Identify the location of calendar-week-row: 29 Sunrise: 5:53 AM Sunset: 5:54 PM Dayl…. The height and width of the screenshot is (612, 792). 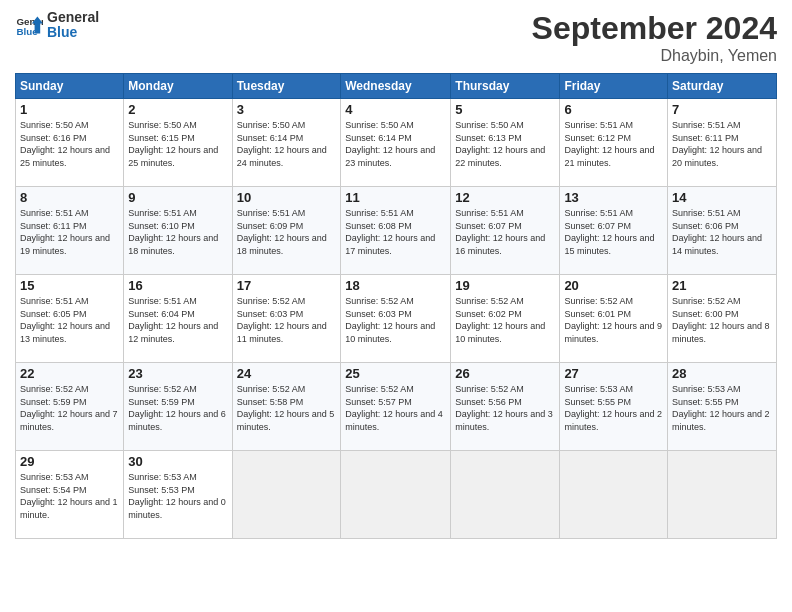
(396, 495).